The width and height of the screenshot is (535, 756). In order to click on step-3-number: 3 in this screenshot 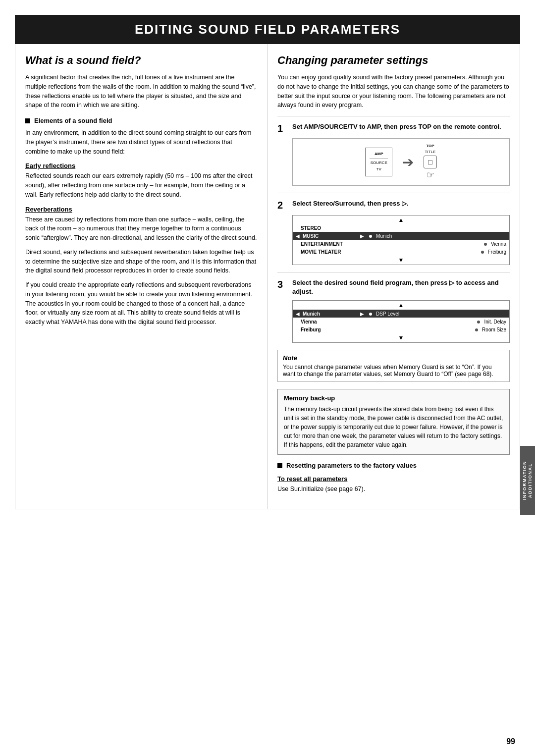, I will do `click(282, 284)`.